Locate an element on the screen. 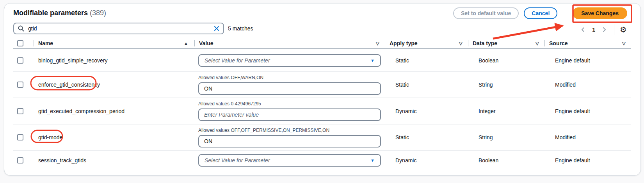  column-header-source: Source ▽ is located at coordinates (588, 43).